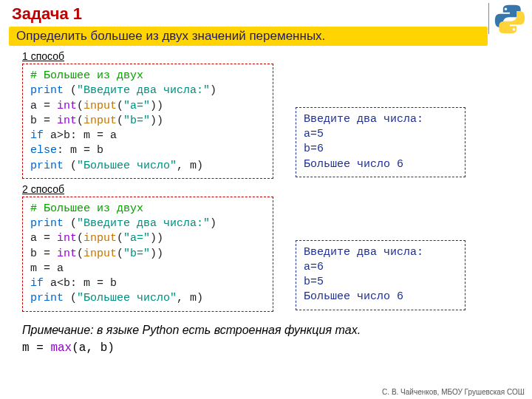 This screenshot has height=399, width=532. I want to click on code-text: a<b: m = b, so click(80, 284).